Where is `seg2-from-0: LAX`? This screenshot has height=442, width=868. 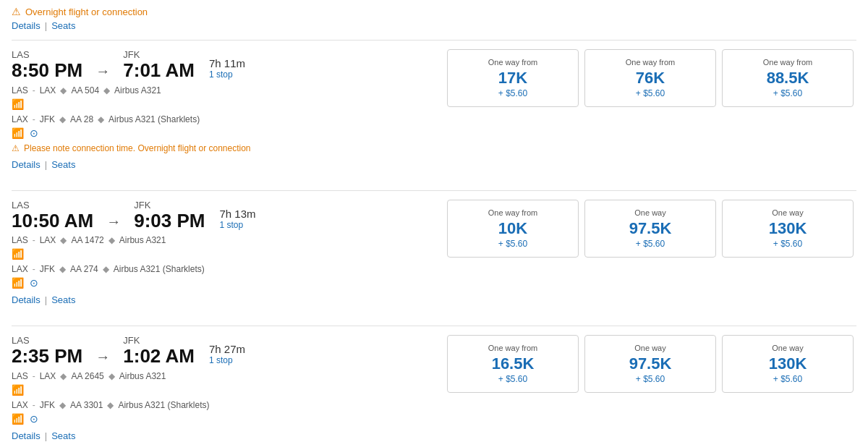
seg2-from-0: LAX is located at coordinates (20, 119).